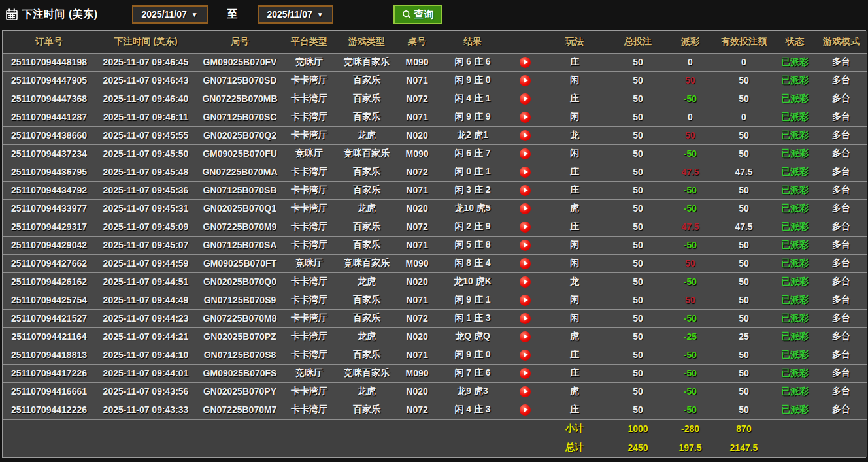  Describe the element at coordinates (146, 263) in the screenshot. I see `bet-time-cell: 2025-11-07 09:44:59` at that location.